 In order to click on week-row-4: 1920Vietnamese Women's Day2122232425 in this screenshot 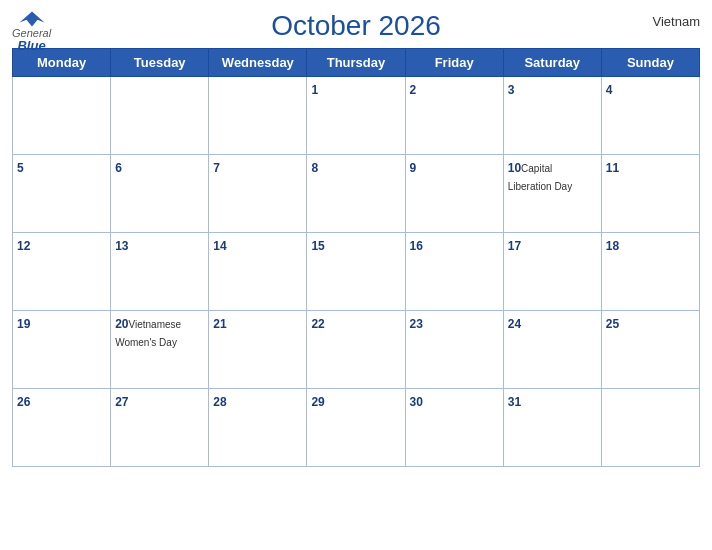, I will do `click(356, 350)`.